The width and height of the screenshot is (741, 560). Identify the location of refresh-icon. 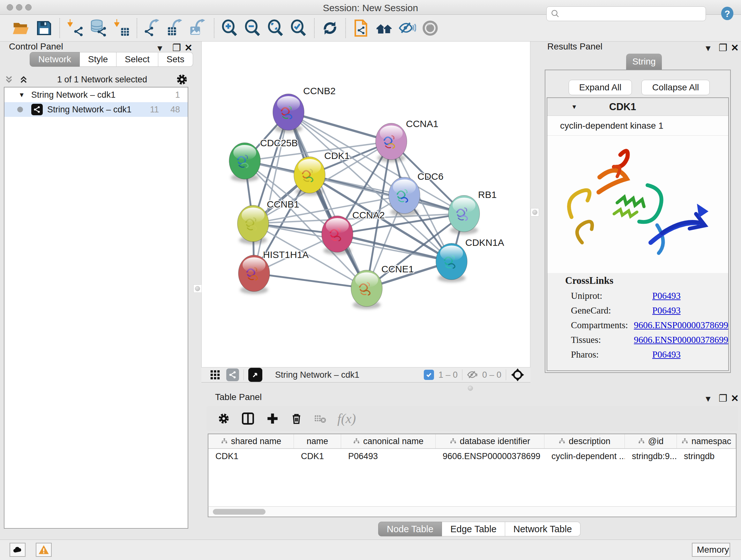
(330, 28).